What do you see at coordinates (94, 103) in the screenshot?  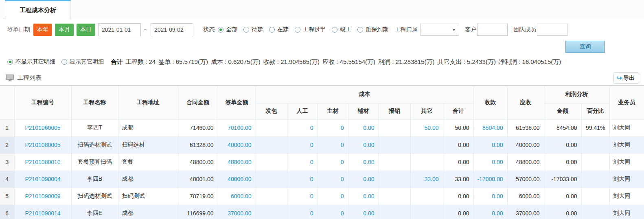 I see `header-project-name: 工程名称` at bounding box center [94, 103].